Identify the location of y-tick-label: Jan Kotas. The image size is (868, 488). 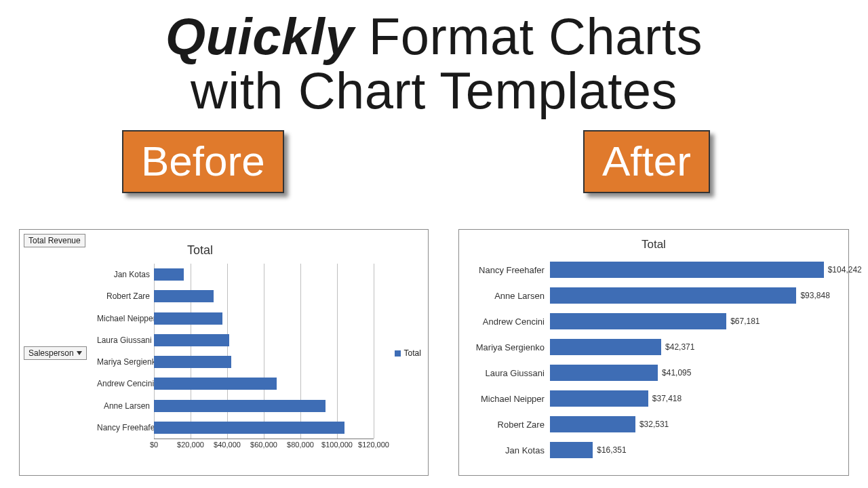
(123, 274).